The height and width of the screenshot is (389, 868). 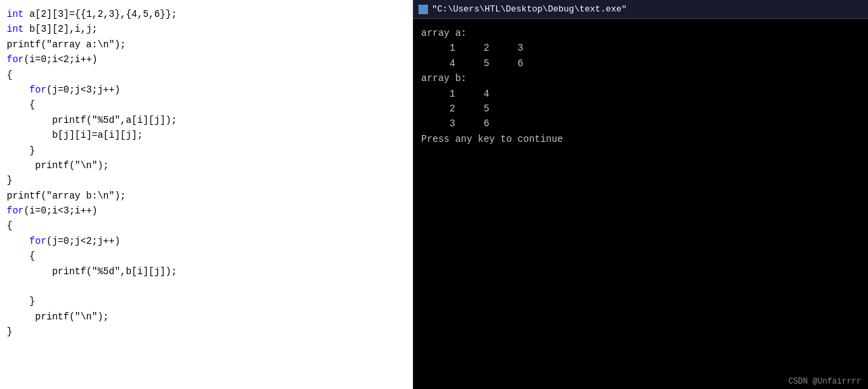 What do you see at coordinates (61, 211) in the screenshot?
I see `code-text: (i=0;i<3;i++)` at bounding box center [61, 211].